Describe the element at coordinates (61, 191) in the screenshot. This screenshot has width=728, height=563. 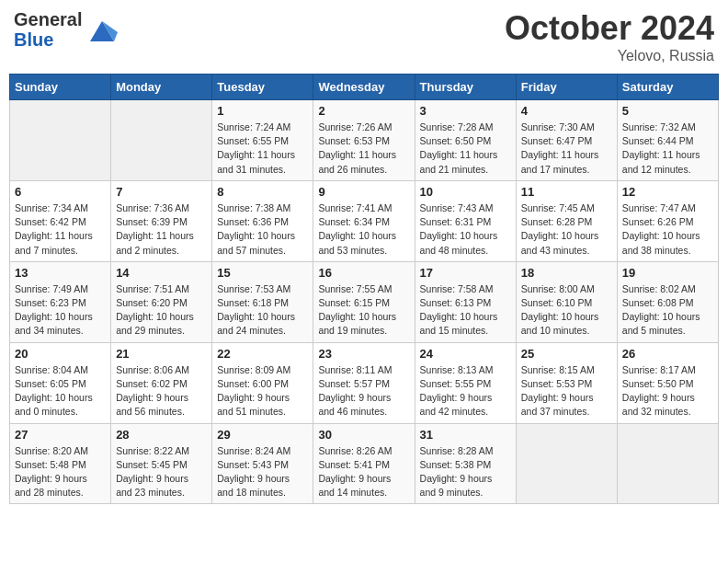
I see `day-number: 6` at that location.